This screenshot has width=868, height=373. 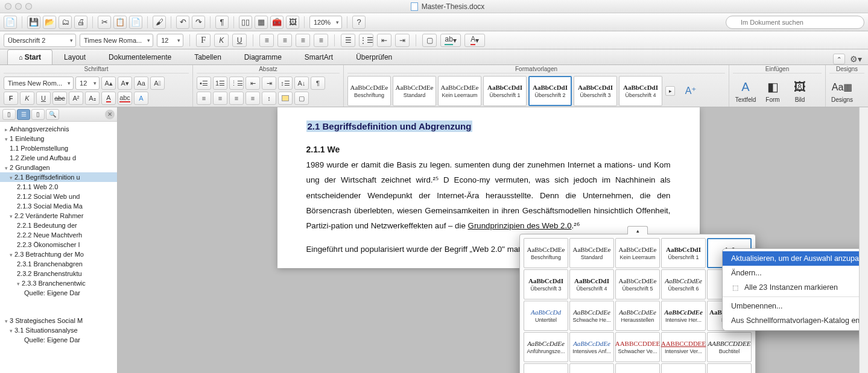 I want to click on gallery-tile-verzeichnis-1: AaBbCcDdEVerzeichnis 1, so click(x=638, y=368).